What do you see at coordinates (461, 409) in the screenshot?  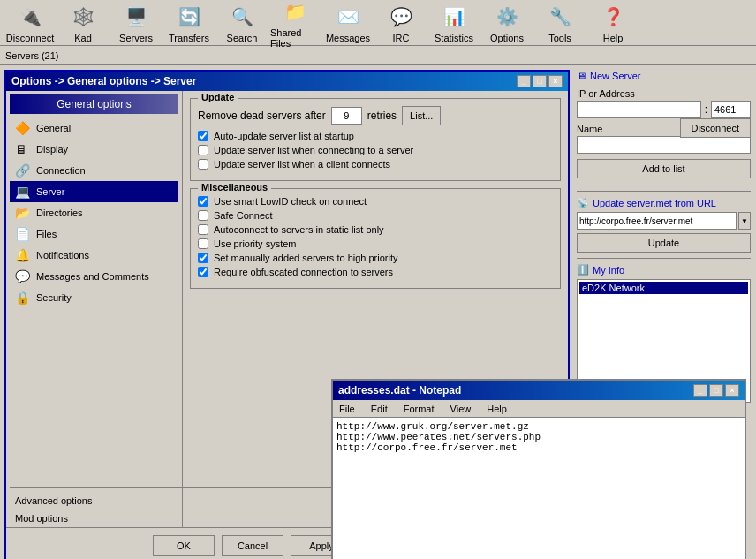 I see `menu-item-view: View` at bounding box center [461, 409].